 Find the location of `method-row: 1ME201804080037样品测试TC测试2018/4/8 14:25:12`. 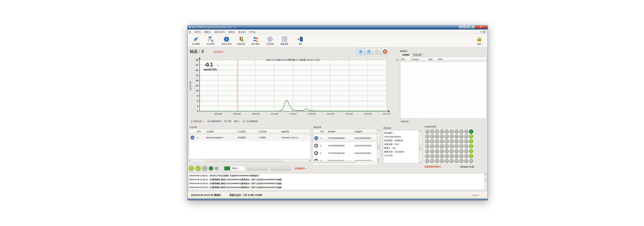

method-row: 1ME201804080037样品测试TC测试2018/4/8 14:25:12 is located at coordinates (250, 138).